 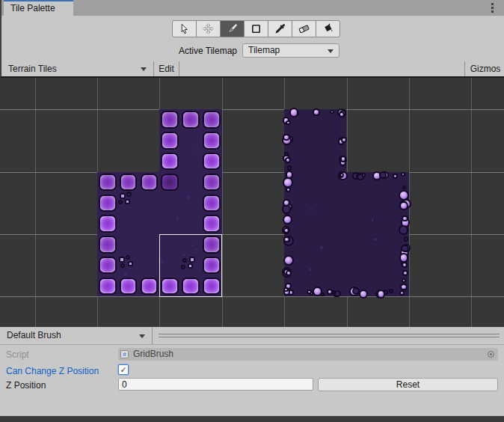 What do you see at coordinates (256, 28) in the screenshot?
I see `tool-button-row` at bounding box center [256, 28].